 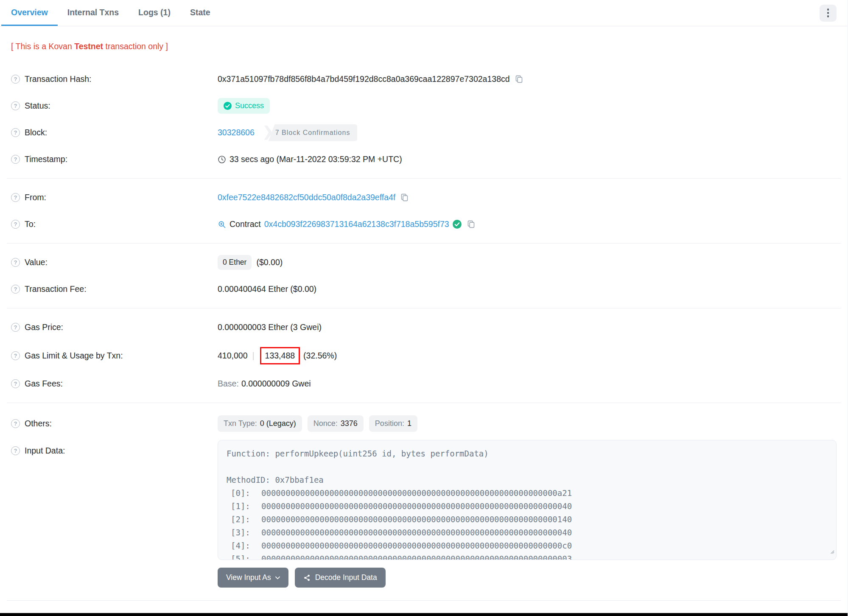 What do you see at coordinates (44, 384) in the screenshot?
I see `row-label: Gas Fees:` at bounding box center [44, 384].